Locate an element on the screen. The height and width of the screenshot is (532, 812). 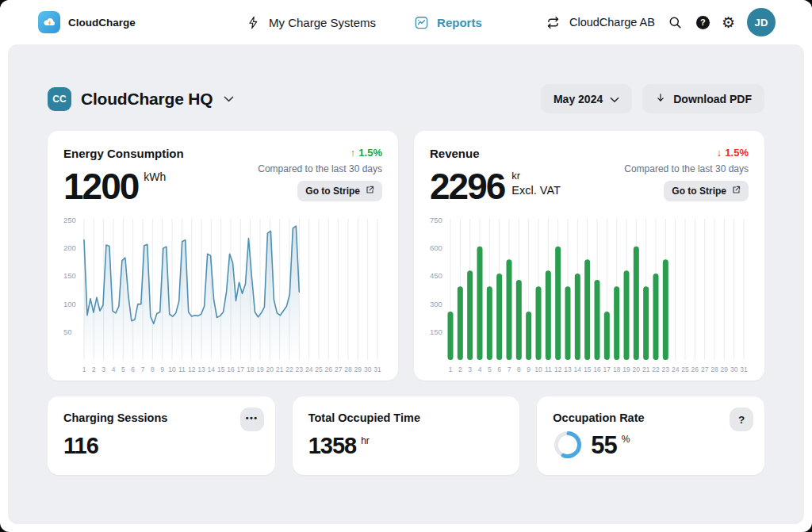
occupation-number: 55 is located at coordinates (603, 446).